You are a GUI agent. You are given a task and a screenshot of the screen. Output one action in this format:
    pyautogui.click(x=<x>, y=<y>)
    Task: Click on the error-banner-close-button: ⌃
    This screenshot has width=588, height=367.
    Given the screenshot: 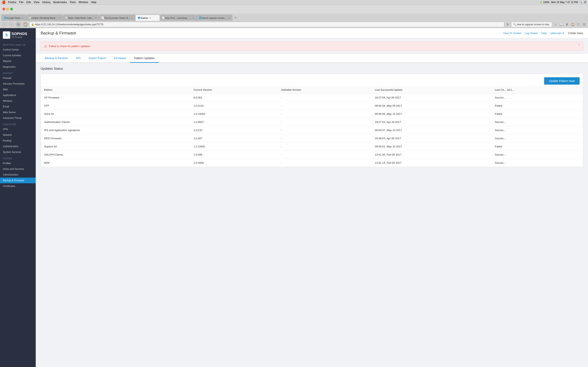 What is the action you would take?
    pyautogui.click(x=579, y=45)
    